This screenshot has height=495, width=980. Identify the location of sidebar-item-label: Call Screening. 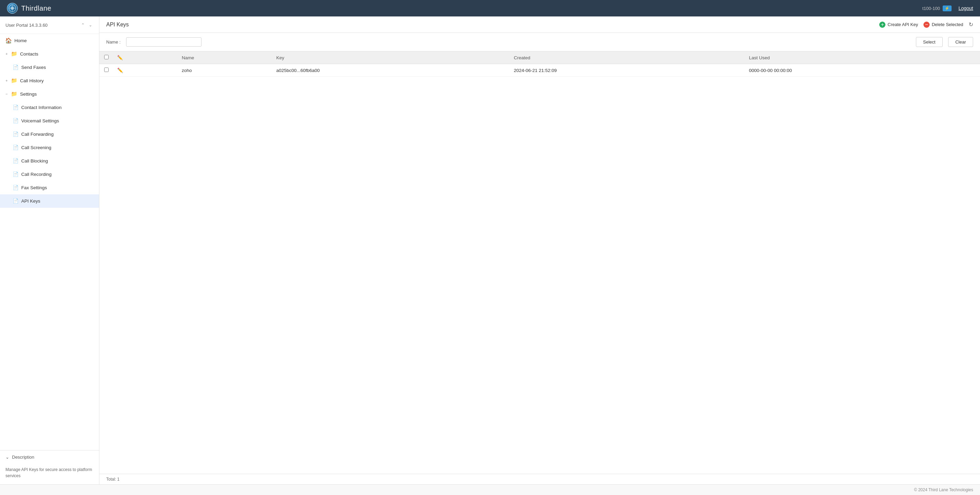
(37, 148).